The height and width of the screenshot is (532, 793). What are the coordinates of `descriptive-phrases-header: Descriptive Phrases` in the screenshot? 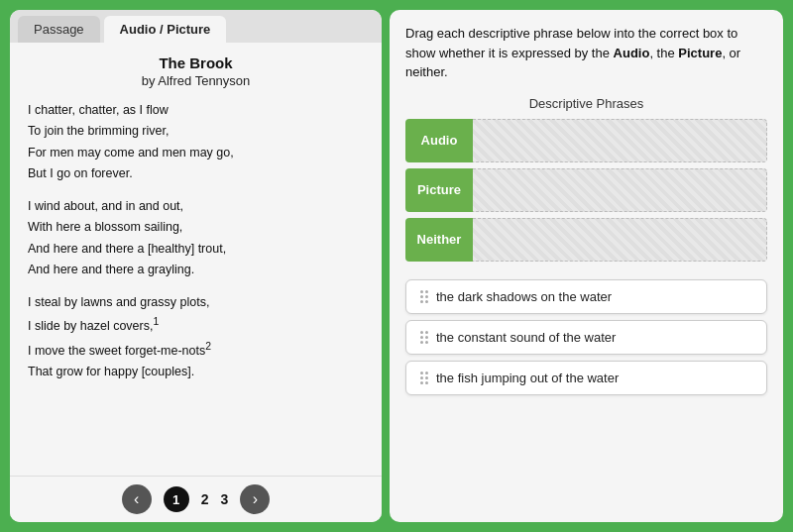 It's located at (587, 103).